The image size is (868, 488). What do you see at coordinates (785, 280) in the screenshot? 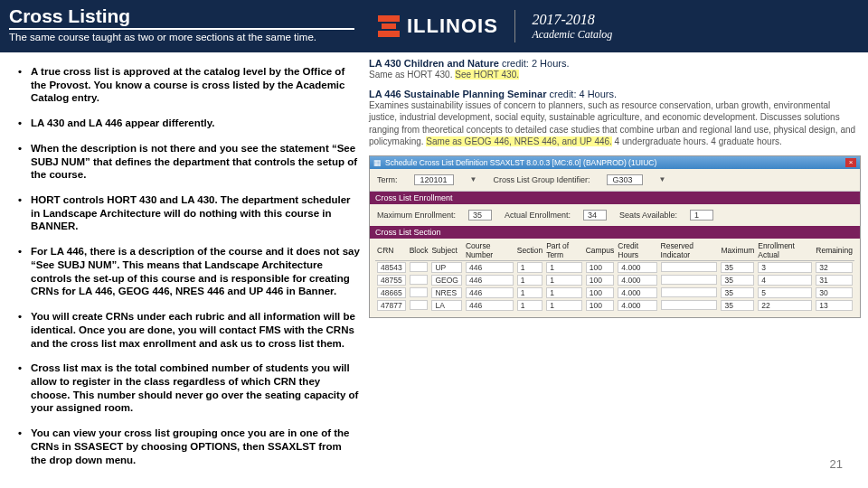
I see `cell-actual: 4` at bounding box center [785, 280].